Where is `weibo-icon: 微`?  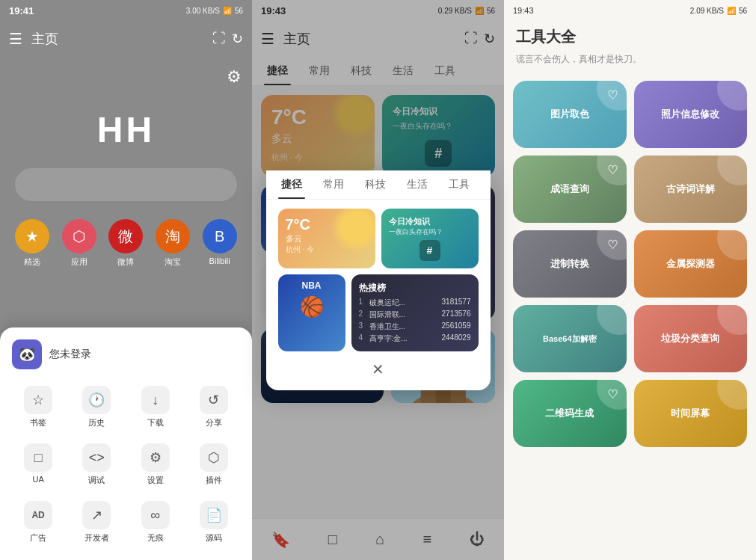 weibo-icon: 微 is located at coordinates (126, 236).